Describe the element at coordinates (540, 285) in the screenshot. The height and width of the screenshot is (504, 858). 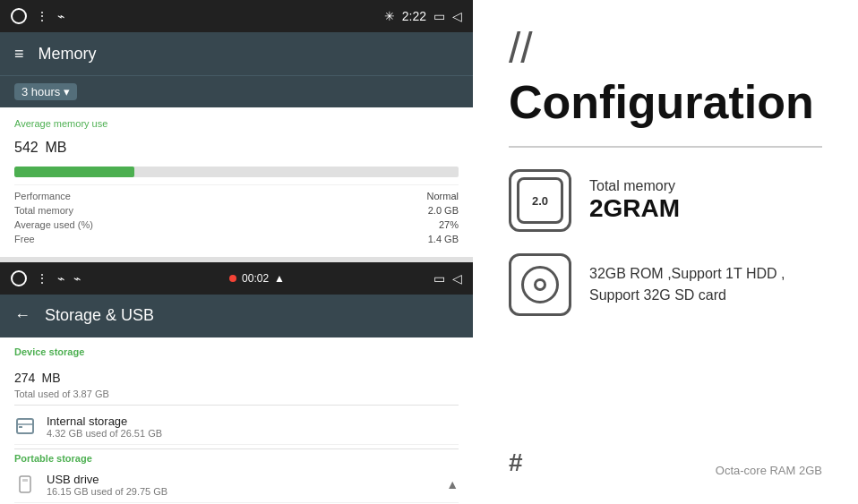
I see `hdd-inner-ring` at that location.